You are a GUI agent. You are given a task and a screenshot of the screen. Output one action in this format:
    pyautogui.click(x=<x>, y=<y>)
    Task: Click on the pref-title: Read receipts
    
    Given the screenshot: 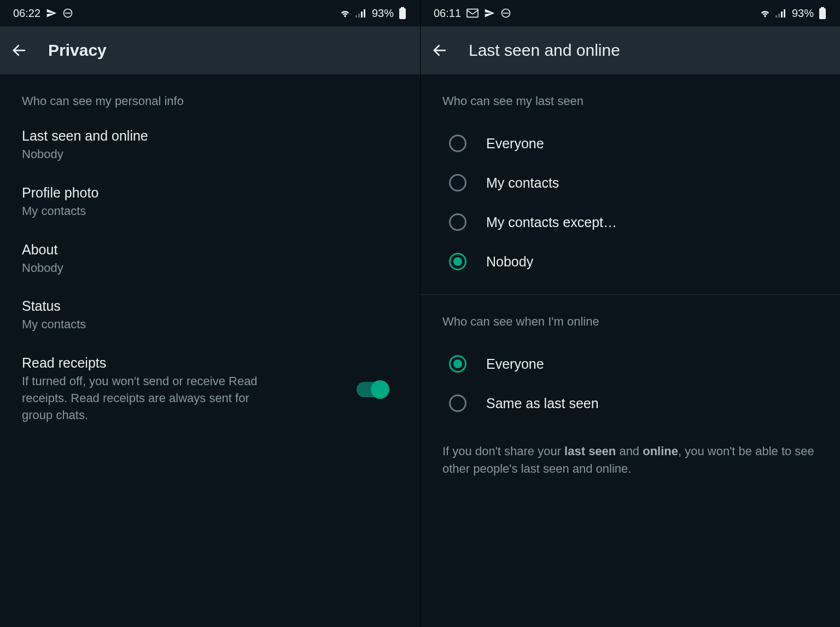 What is the action you would take?
    pyautogui.click(x=189, y=363)
    